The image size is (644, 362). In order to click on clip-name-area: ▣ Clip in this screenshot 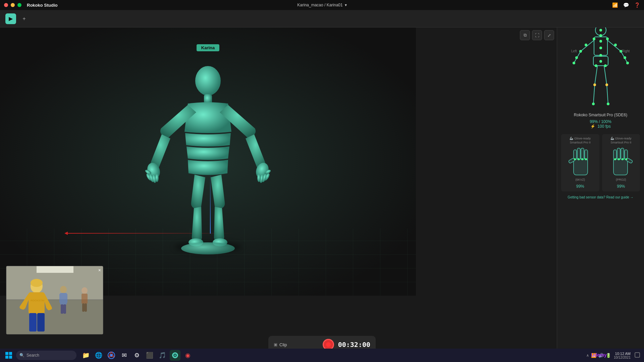, I will do `click(296, 345)`.